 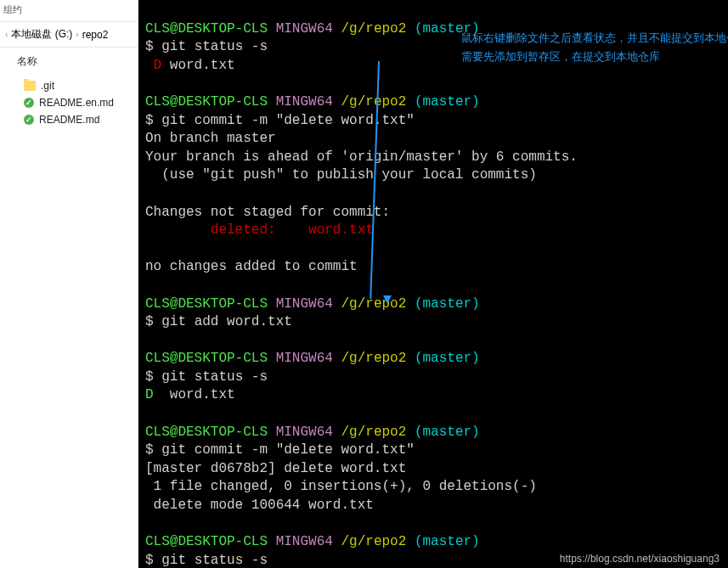 What do you see at coordinates (304, 29) in the screenshot?
I see `prompt-host: MINGW64` at bounding box center [304, 29].